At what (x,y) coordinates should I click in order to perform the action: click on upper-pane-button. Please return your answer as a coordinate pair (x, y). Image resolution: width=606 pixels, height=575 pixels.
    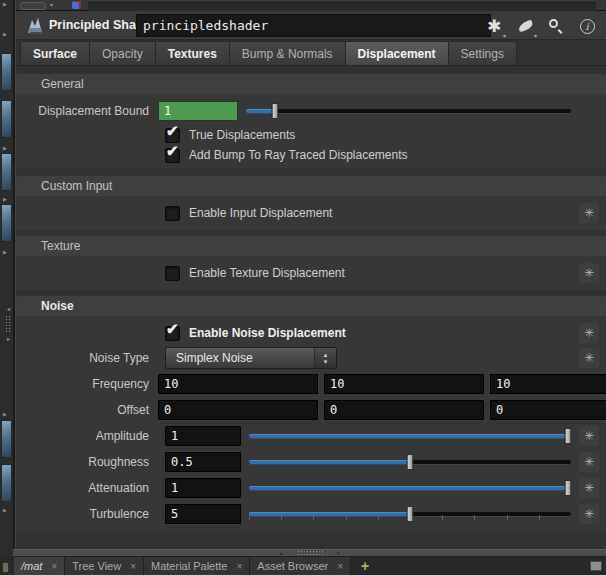
    Looking at the image, I should click on (33, 6).